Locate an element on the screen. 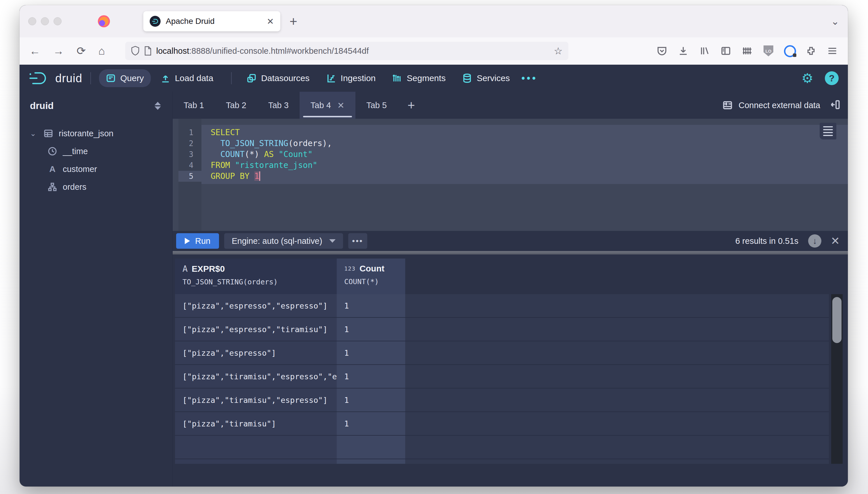 The width and height of the screenshot is (868, 494). add-tab-button: + is located at coordinates (411, 105).